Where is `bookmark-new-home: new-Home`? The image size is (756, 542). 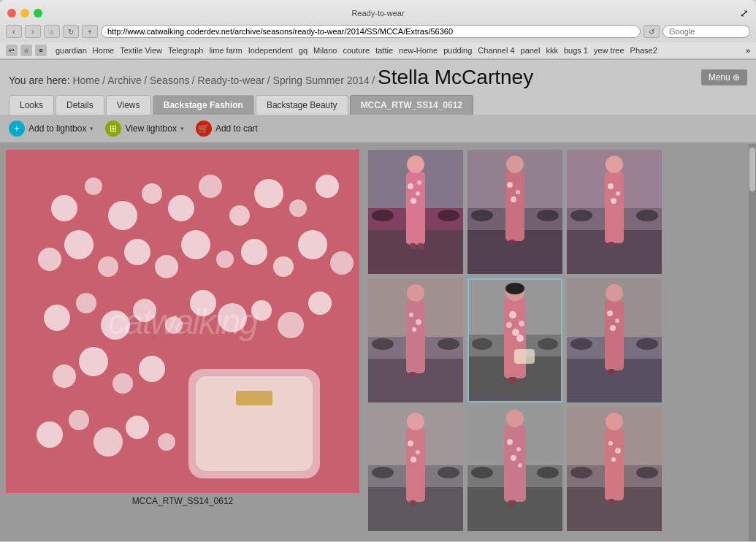 bookmark-new-home: new-Home is located at coordinates (418, 50).